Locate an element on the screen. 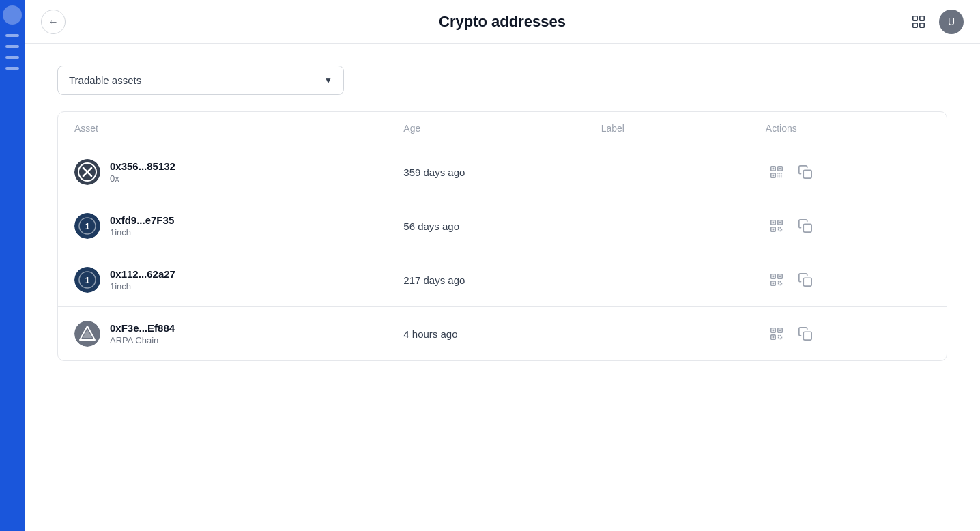 The width and height of the screenshot is (980, 531). asset-cell-3: 1 0x112...62a27 1inch is located at coordinates (239, 280).